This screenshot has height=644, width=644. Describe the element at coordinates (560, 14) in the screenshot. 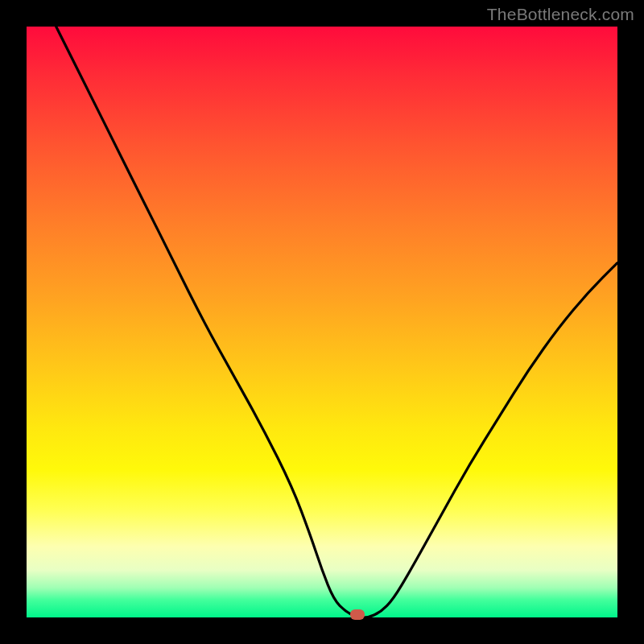

I see `watermark-label: TheBottleneck.com` at that location.